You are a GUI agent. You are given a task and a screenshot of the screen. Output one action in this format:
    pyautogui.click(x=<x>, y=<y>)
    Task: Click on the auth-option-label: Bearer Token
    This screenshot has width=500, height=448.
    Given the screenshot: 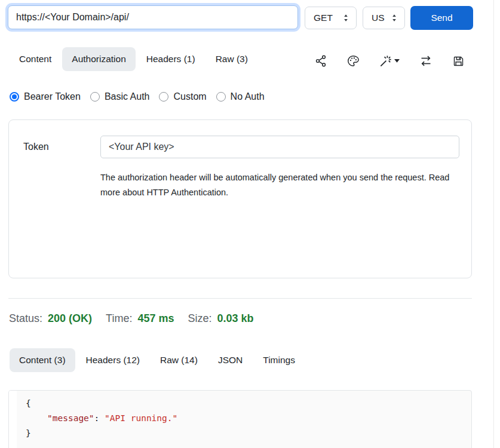 What is the action you would take?
    pyautogui.click(x=53, y=97)
    